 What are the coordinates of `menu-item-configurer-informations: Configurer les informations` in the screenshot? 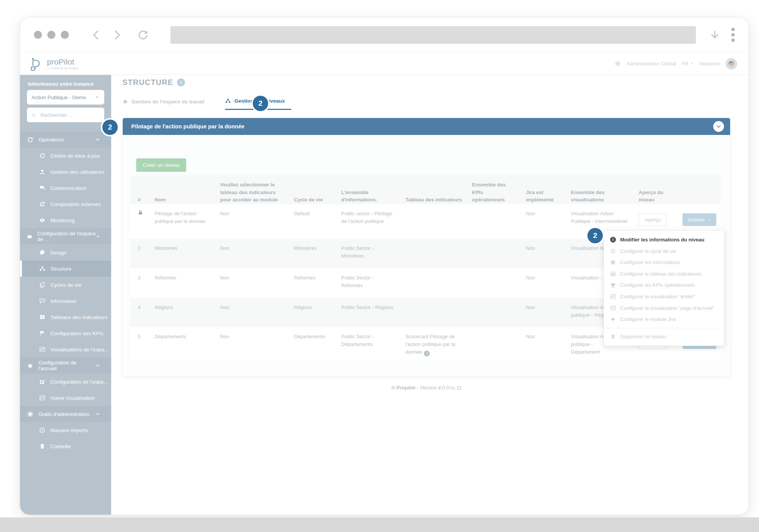 It's located at (664, 263).